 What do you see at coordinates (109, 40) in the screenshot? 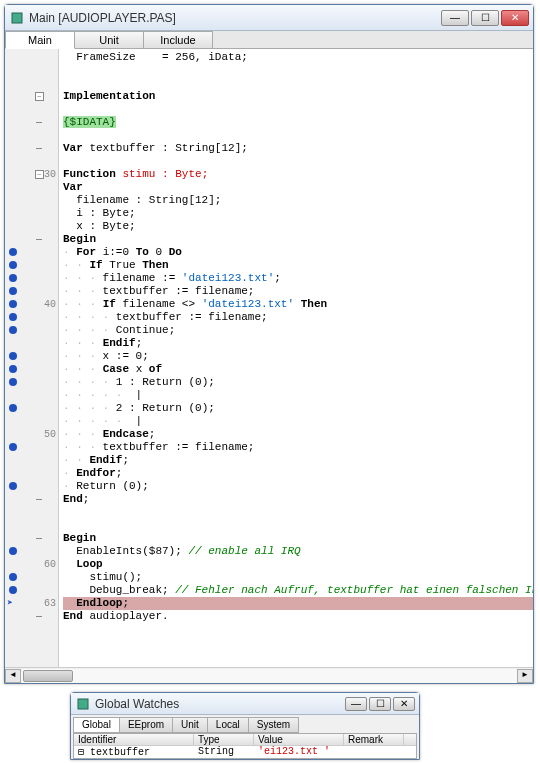
I see `tab-unit: Unit` at bounding box center [109, 40].